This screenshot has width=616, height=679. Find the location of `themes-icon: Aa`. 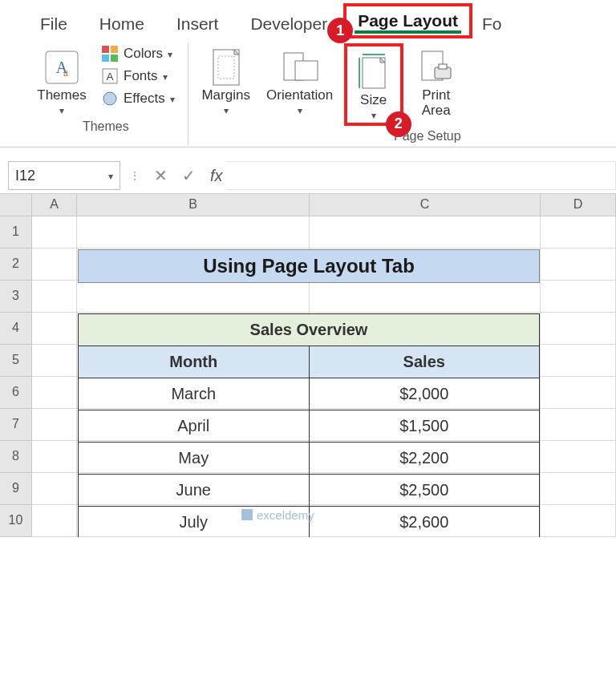

themes-icon: Aa is located at coordinates (62, 67).